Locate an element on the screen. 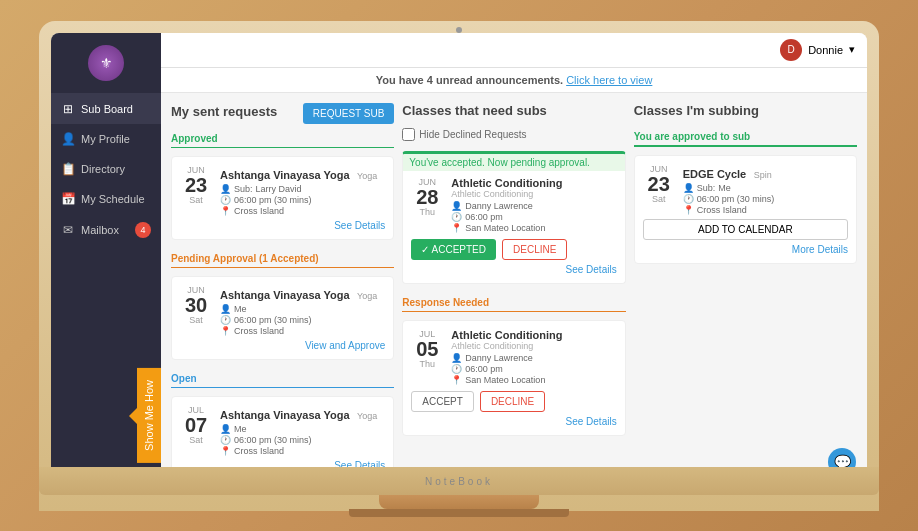 Image resolution: width=918 pixels, height=531 pixels. open-label: Open is located at coordinates (282, 379).